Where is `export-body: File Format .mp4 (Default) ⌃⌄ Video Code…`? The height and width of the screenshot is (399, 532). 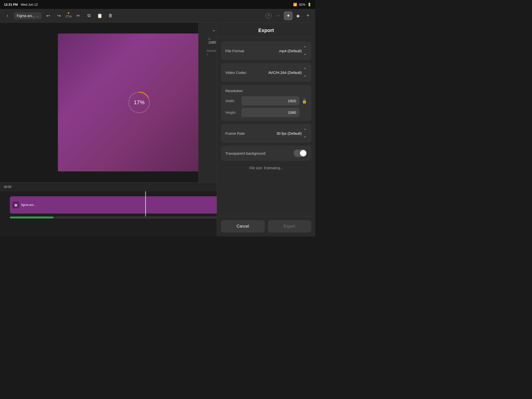 export-body: File Format .mp4 (Default) ⌃⌄ Video Code… is located at coordinates (266, 127).